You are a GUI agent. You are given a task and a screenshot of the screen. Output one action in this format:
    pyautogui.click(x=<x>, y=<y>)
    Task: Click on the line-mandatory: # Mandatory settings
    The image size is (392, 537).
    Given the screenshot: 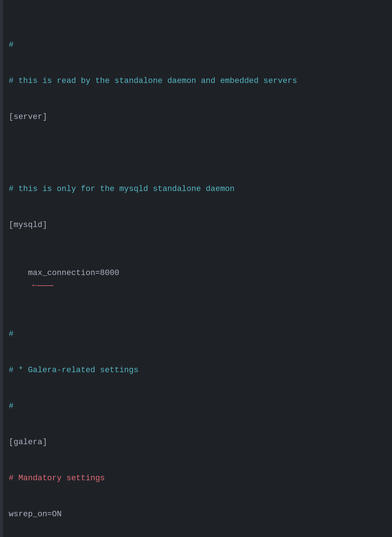 What is the action you would take?
    pyautogui.click(x=200, y=478)
    